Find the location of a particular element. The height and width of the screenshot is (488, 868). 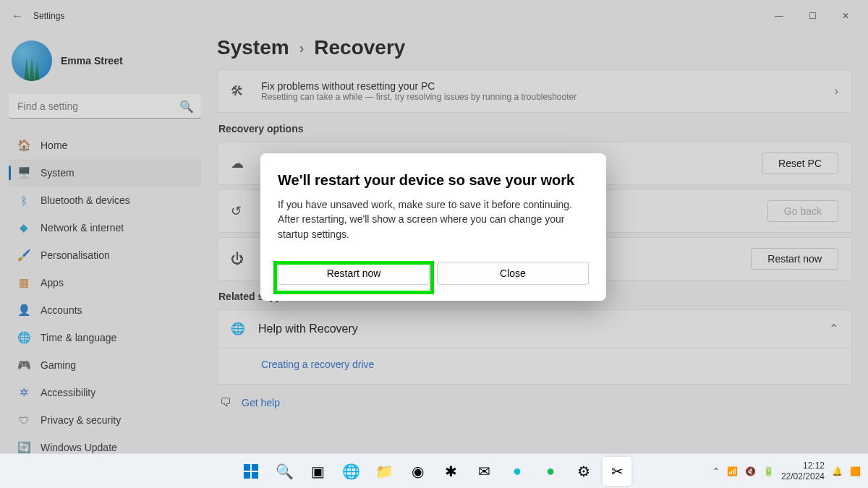

breadcrumb-parent: System is located at coordinates (253, 48).